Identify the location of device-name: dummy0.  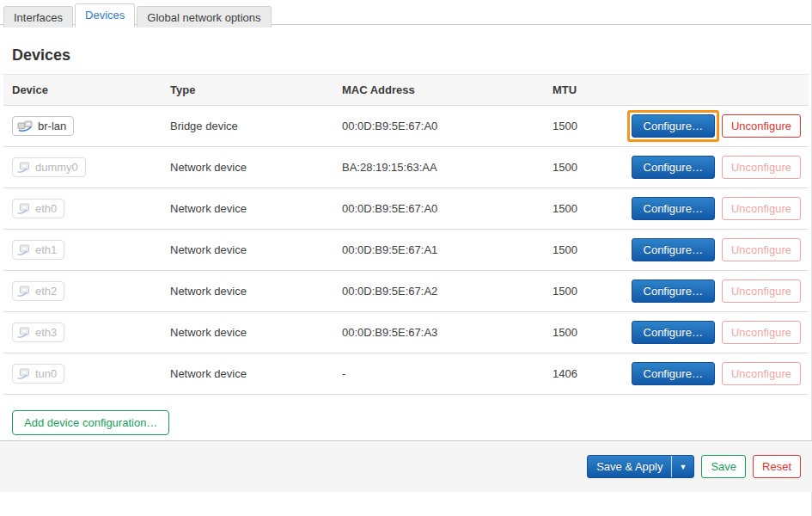
(57, 167).